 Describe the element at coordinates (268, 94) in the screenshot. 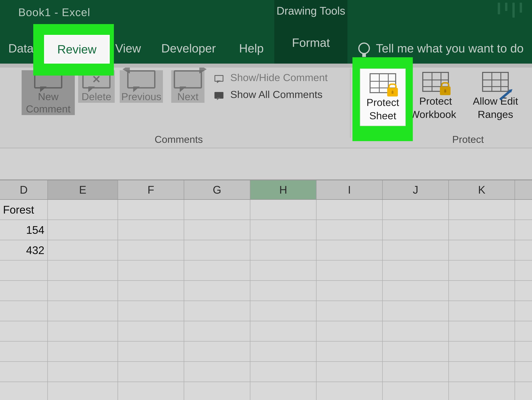

I see `show-all-comments-button: Show All Comments` at that location.